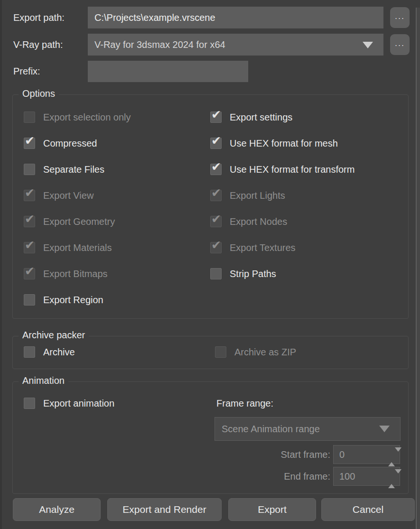 Image resolution: width=420 pixels, height=529 pixels. I want to click on checkbox-export-geometry: ✔Export Geometry, so click(69, 222).